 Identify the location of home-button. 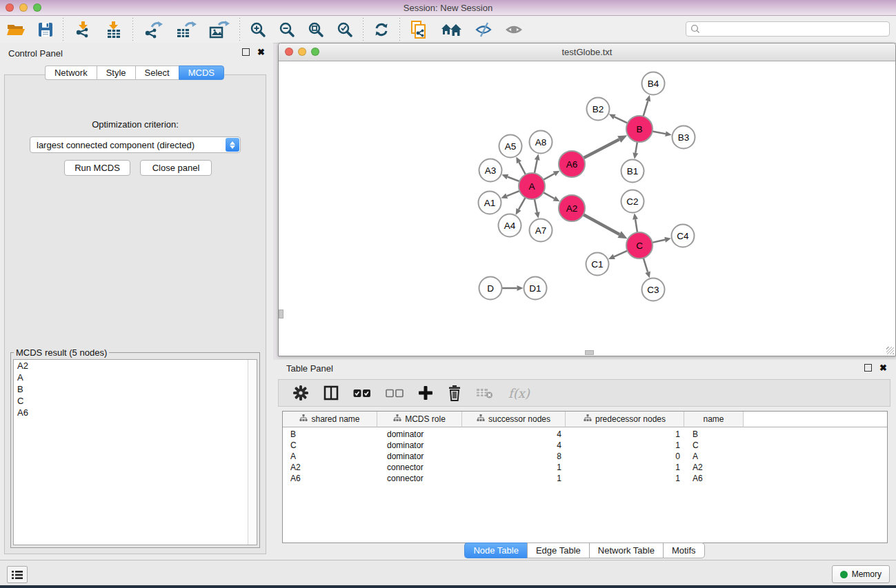
(451, 30).